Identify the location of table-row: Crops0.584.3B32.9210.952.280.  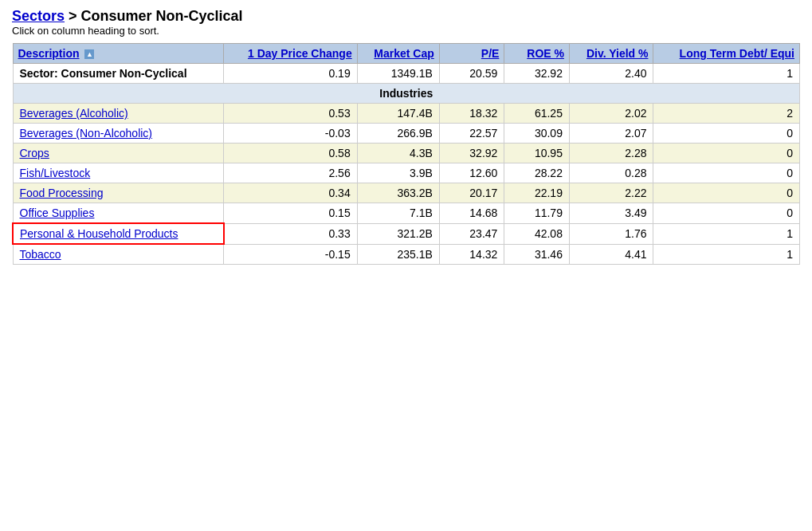
(406, 153).